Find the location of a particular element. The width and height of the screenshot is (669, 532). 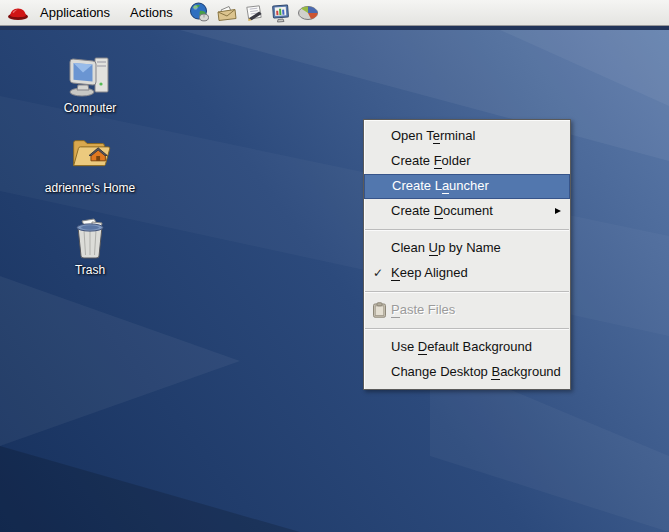

menu-item-create-document: Create Document is located at coordinates (467, 212).